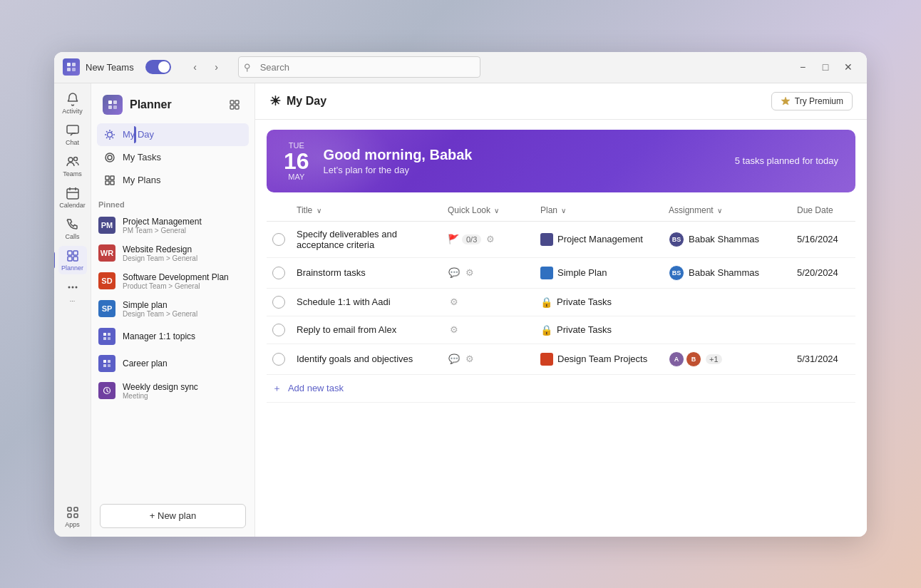  Describe the element at coordinates (173, 391) in the screenshot. I see `pinned-item-wds: Weekly design sync Meeting` at that location.